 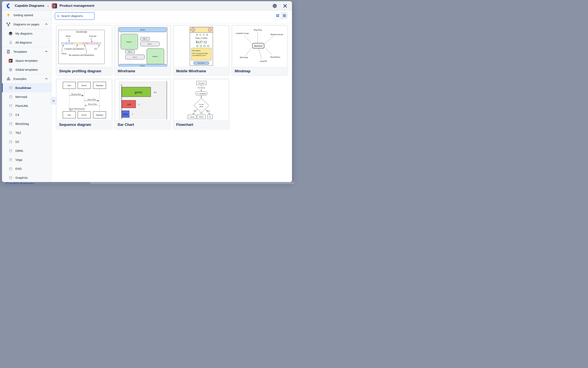 What do you see at coordinates (74, 49) in the screenshot?
I see `svg-text: Compile and Optimize` at bounding box center [74, 49].